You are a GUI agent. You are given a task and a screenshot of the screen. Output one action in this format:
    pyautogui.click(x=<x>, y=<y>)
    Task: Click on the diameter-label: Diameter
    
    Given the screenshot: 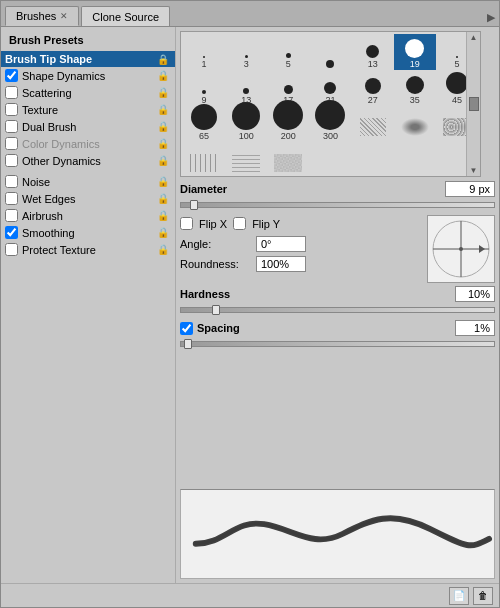 What is the action you would take?
    pyautogui.click(x=215, y=189)
    